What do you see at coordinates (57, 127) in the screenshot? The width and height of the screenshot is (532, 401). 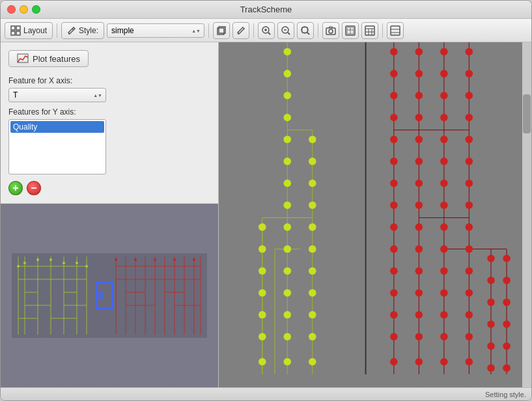 I see `feature-y-item-quality: Quality` at bounding box center [57, 127].